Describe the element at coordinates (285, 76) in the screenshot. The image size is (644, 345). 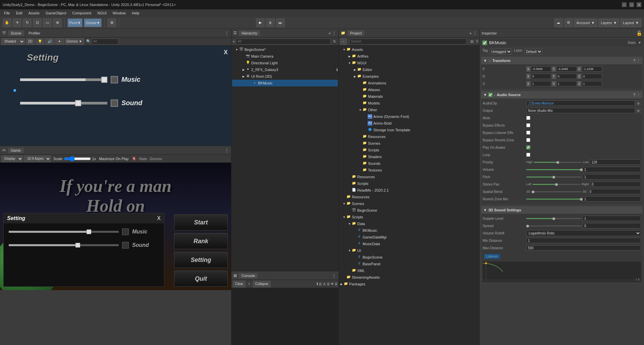
I see `ui-root-item: ▶ 🖥 UI Root (3D)` at that location.